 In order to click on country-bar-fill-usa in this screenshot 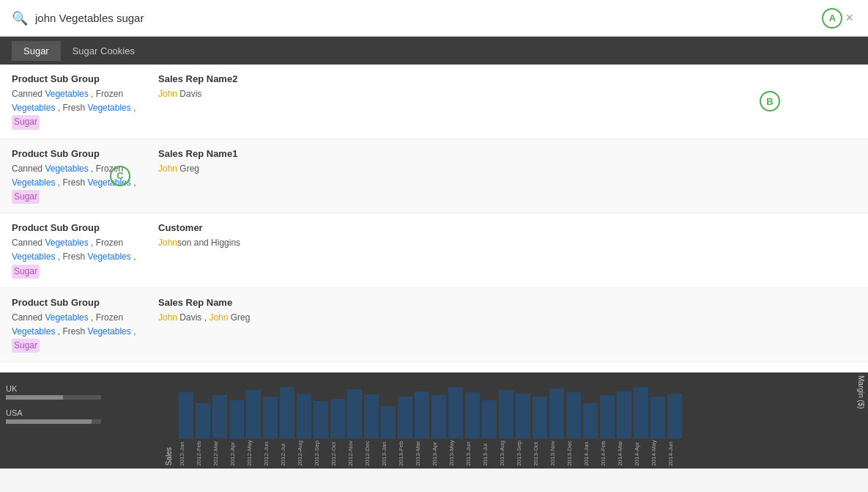, I will do `click(48, 422)`.